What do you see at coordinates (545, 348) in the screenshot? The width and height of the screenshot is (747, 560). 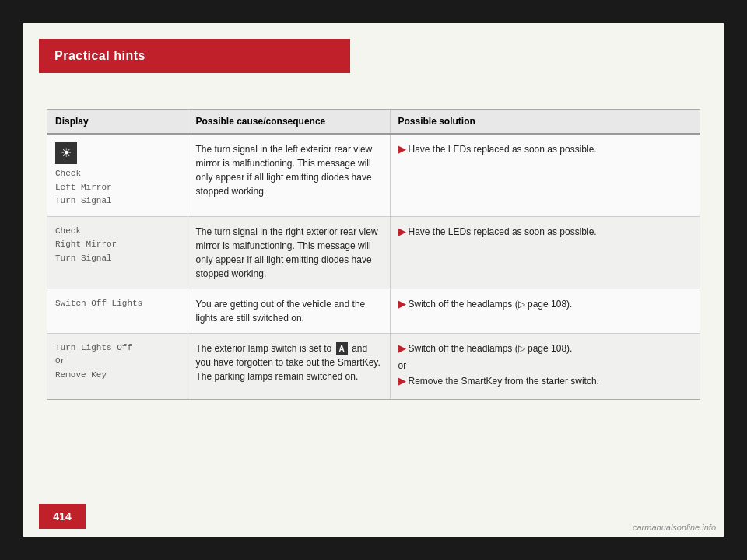 I see `solution-item-1: ▶ Switch off the headlamps (▷ page 108).` at bounding box center [545, 348].